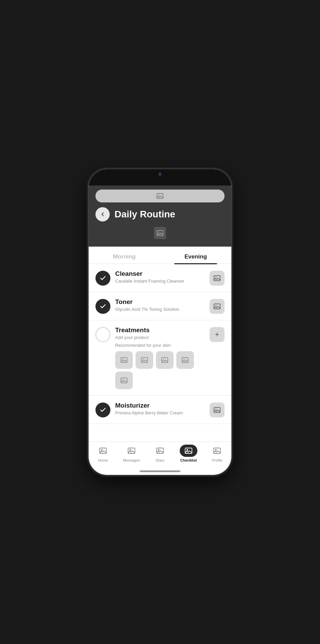 The height and width of the screenshot is (644, 320). What do you see at coordinates (160, 196) in the screenshot?
I see `image-icon` at bounding box center [160, 196].